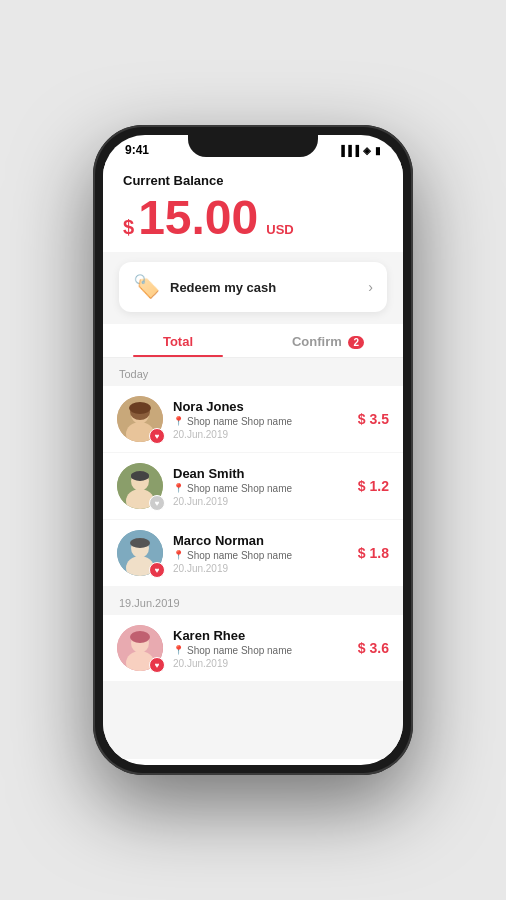 This screenshot has width=506, height=900. Describe the element at coordinates (253, 372) in the screenshot. I see `section-date-today: Today` at that location.